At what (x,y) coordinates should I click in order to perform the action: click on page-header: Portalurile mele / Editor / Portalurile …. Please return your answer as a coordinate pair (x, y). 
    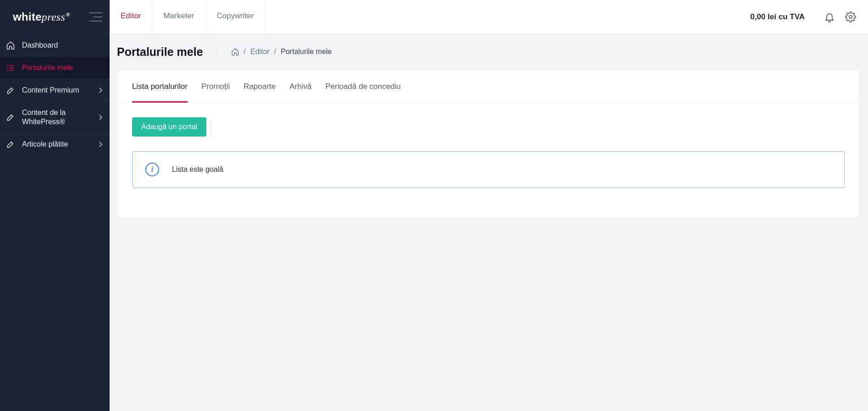
    Looking at the image, I should click on (489, 52).